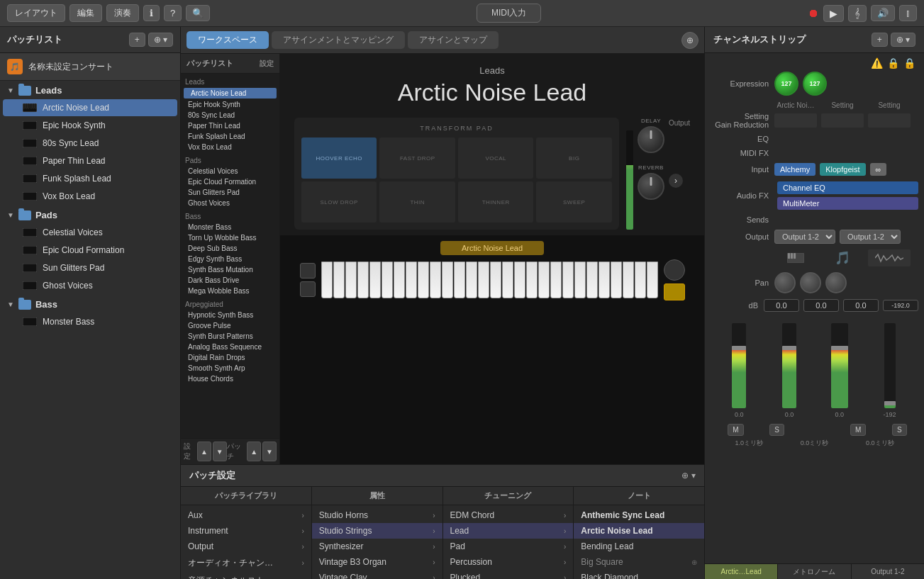 This screenshot has height=579, width=924. Describe the element at coordinates (814, 571) in the screenshot. I see `bottom-label-metronome: メトロノーム` at that location.